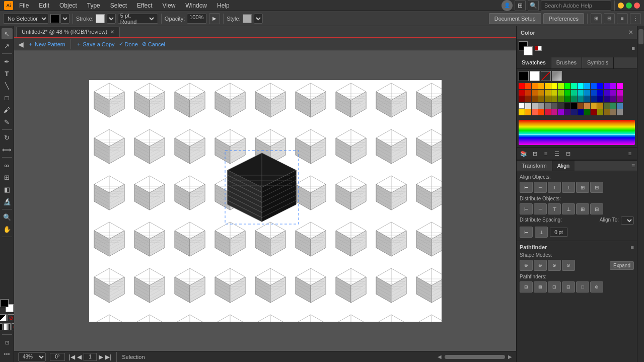 The image size is (644, 362). What do you see at coordinates (46, 44) in the screenshot?
I see `new-pattern-button: ＋ New Pattern` at bounding box center [46, 44].